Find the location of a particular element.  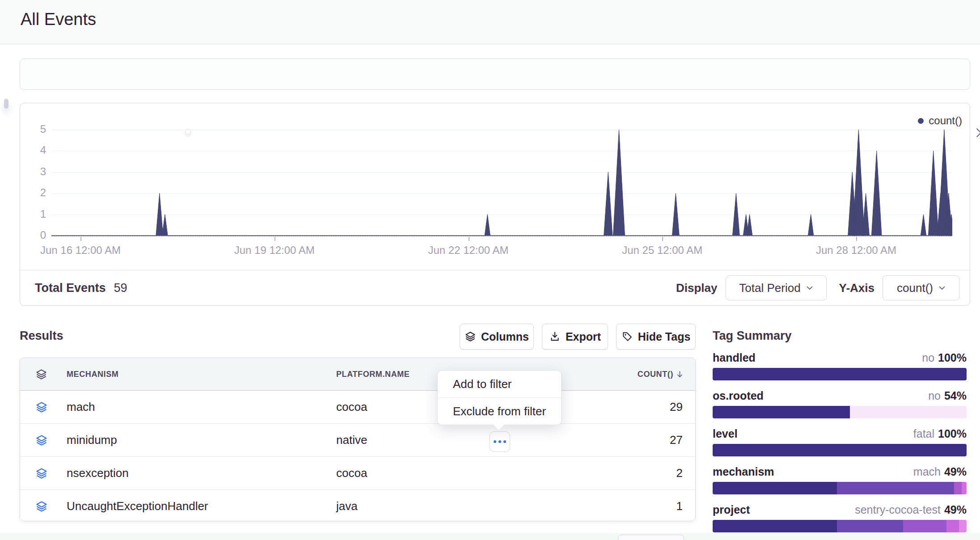

cell-mechanism: UncaughtExceptionHandler is located at coordinates (201, 506).